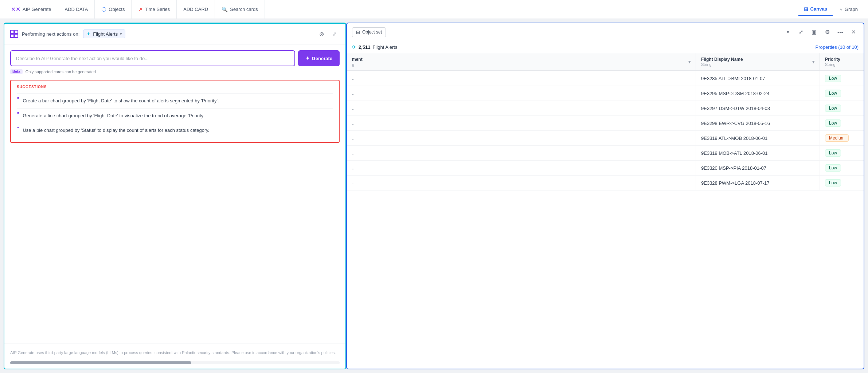 This screenshot has width=868, height=373. What do you see at coordinates (319, 58) in the screenshot?
I see `generate-button: ✦ Generate` at bounding box center [319, 58].